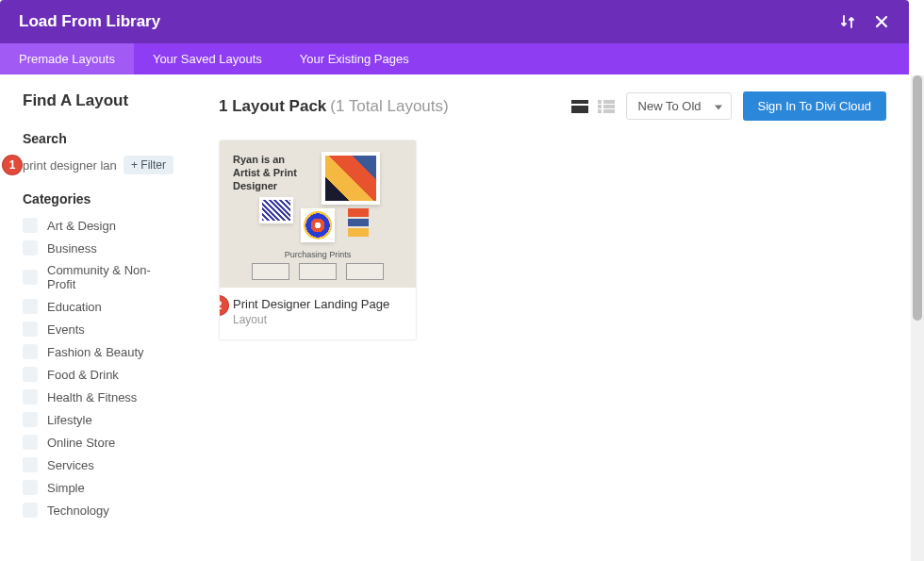 The width and height of the screenshot is (924, 561). I want to click on annotation-badge-2: 2, so click(224, 305).